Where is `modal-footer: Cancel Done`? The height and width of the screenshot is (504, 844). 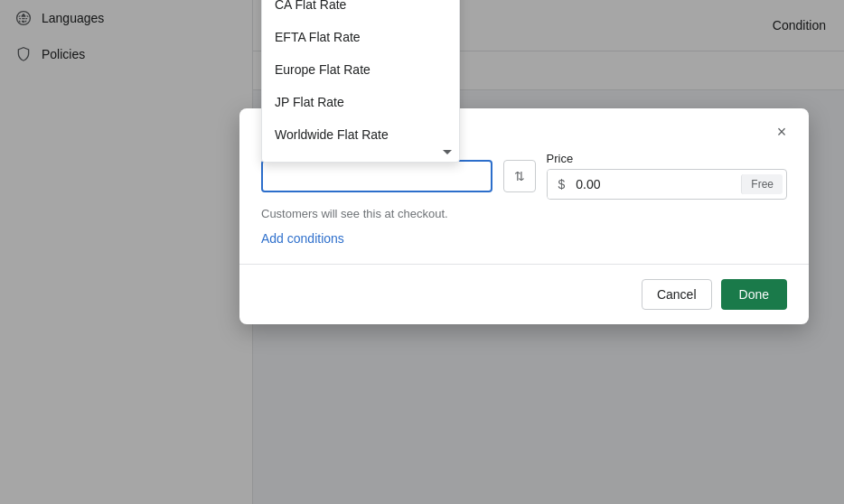 modal-footer: Cancel Done is located at coordinates (524, 294).